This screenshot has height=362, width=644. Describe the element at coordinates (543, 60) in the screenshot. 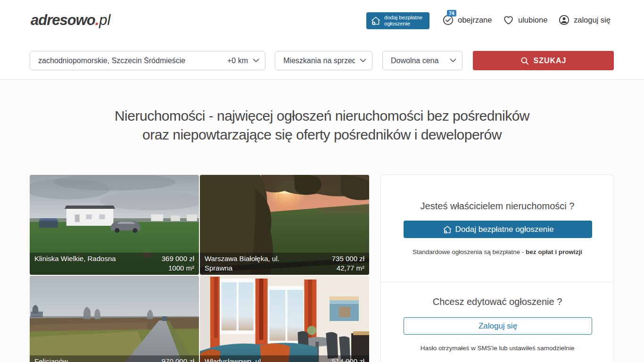

I see `search-button: SZUKAJ` at that location.